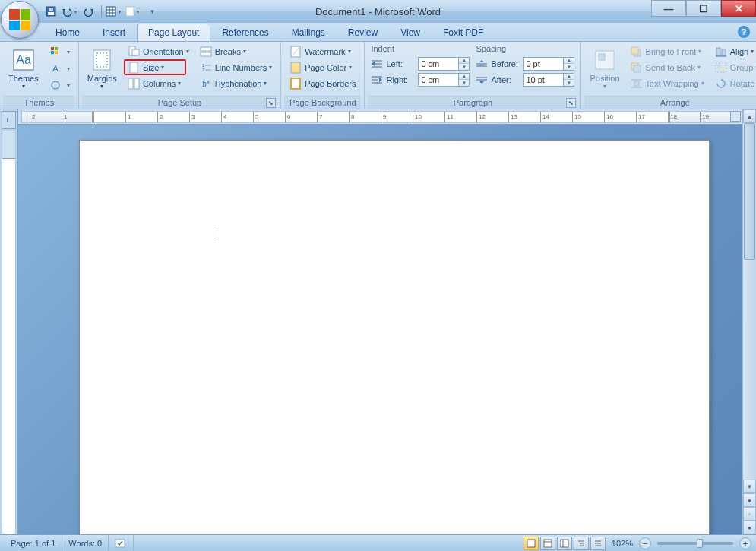 This screenshot has width=756, height=551. What do you see at coordinates (102, 78) in the screenshot?
I see `margins-label: Margins` at bounding box center [102, 78].